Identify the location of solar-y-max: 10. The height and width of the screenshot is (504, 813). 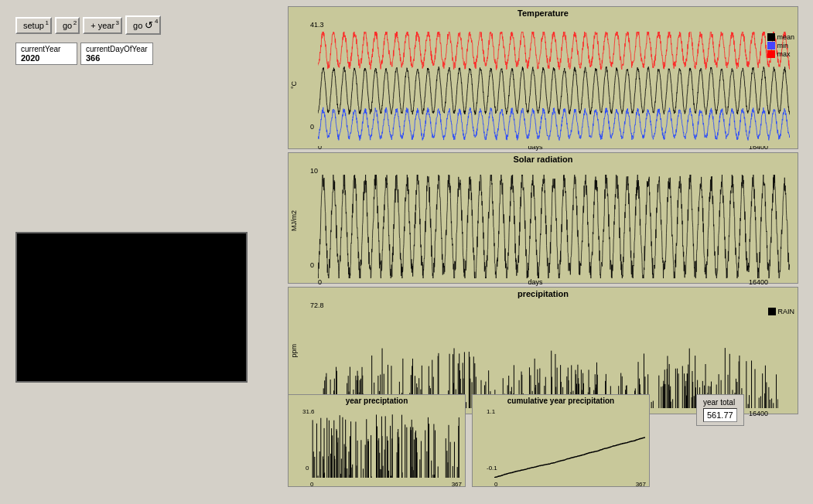
(314, 171).